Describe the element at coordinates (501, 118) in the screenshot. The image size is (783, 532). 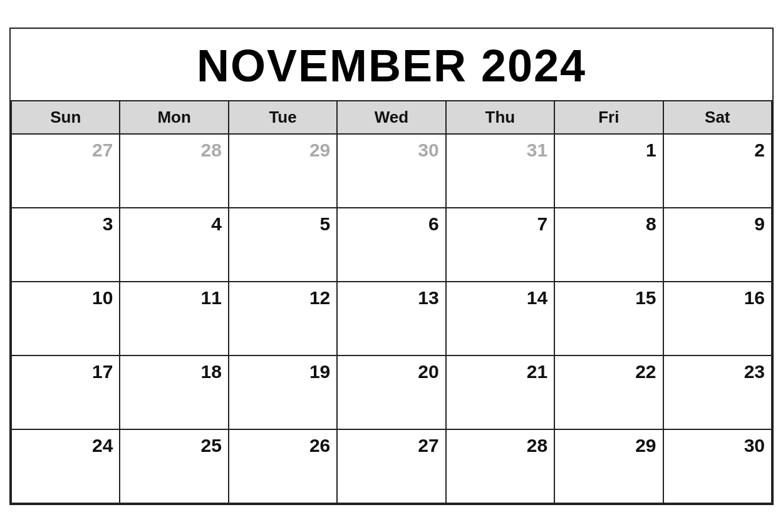
I see `day-header-thu: Thu` at that location.